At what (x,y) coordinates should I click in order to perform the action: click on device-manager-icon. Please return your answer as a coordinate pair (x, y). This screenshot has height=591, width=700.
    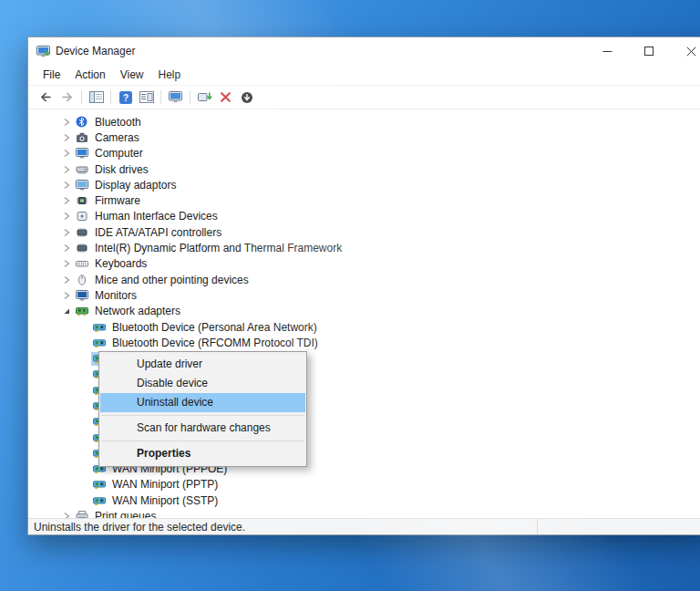
    Looking at the image, I should click on (44, 51).